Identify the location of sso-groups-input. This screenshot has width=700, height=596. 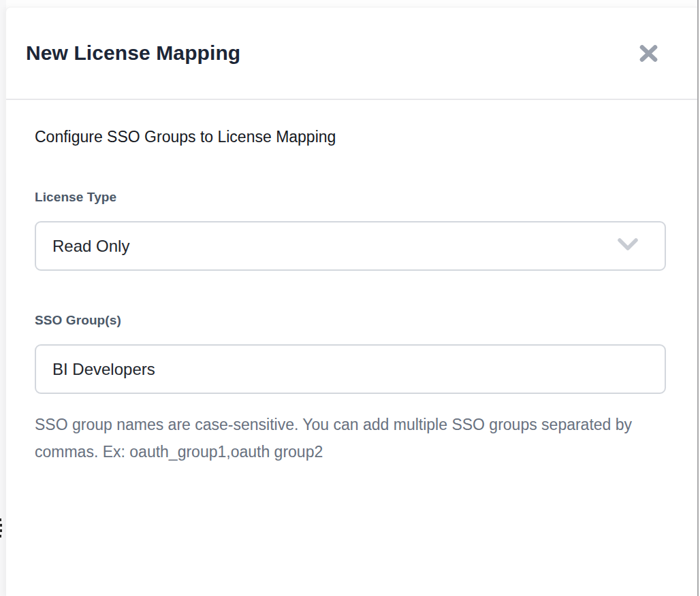
(350, 369).